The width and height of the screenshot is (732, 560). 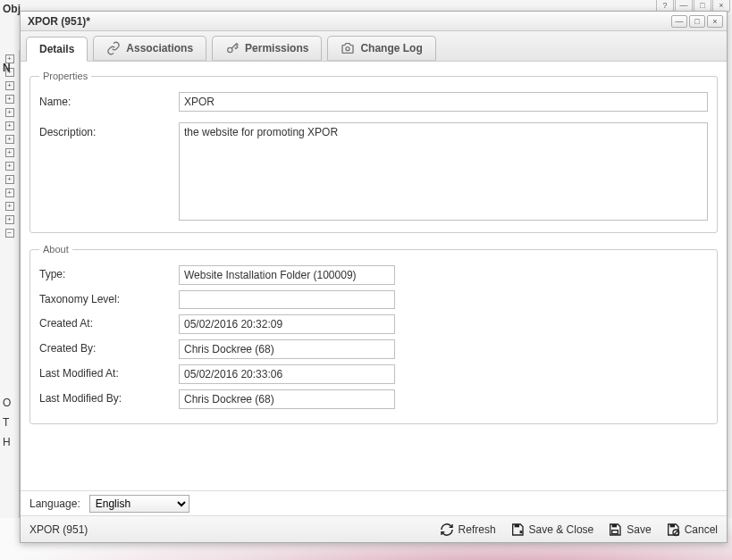 What do you see at coordinates (139, 504) in the screenshot?
I see `language-select: English` at bounding box center [139, 504].